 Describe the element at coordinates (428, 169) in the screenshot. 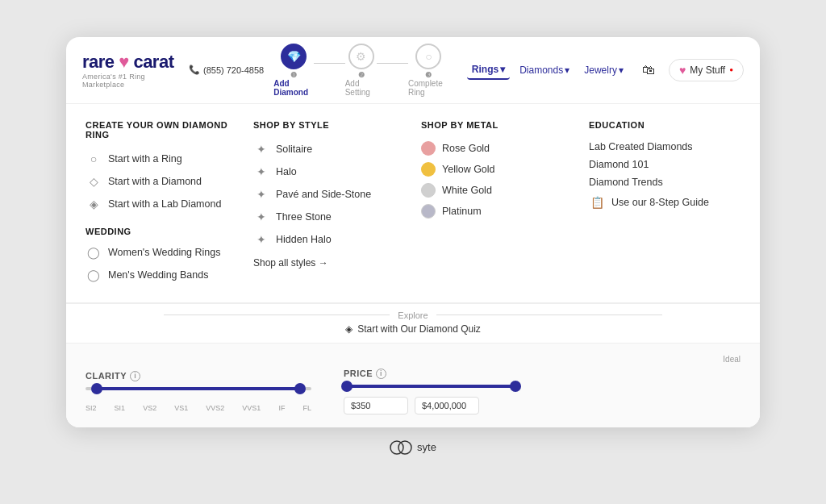

I see `yellow-gold-swatch` at that location.